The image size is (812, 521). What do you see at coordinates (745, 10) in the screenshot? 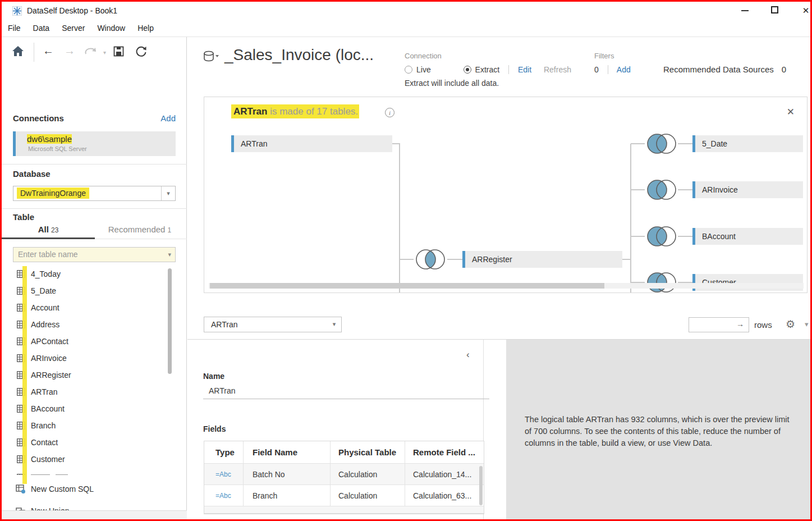
I see `minimize-button` at bounding box center [745, 10].